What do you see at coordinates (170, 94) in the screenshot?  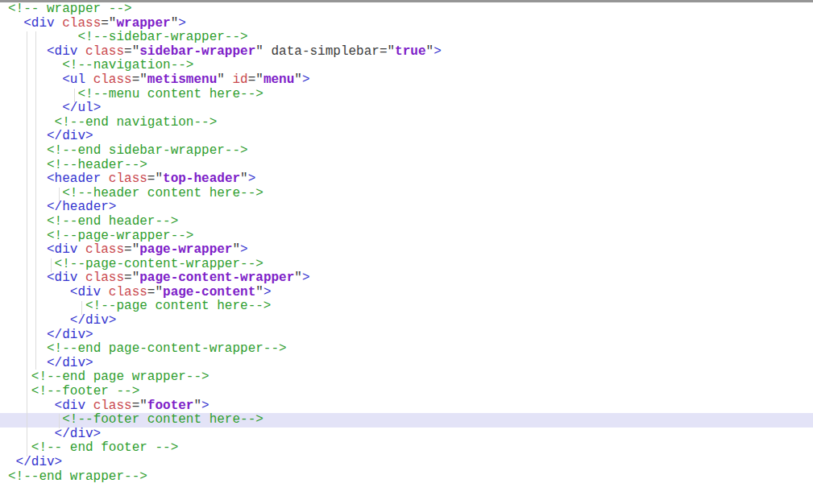 I see `code-token-c: <!--menu content here-->` at bounding box center [170, 94].